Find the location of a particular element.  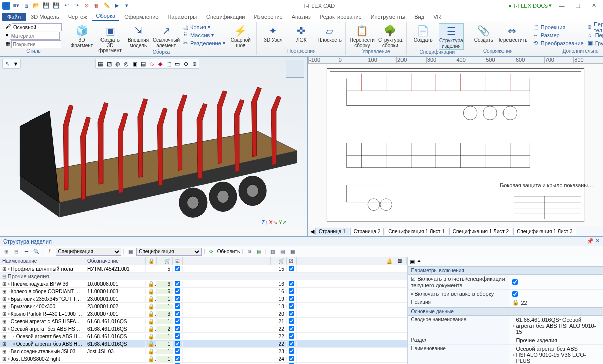

qat-trash-icon: 🗑 is located at coordinates (96, 6).